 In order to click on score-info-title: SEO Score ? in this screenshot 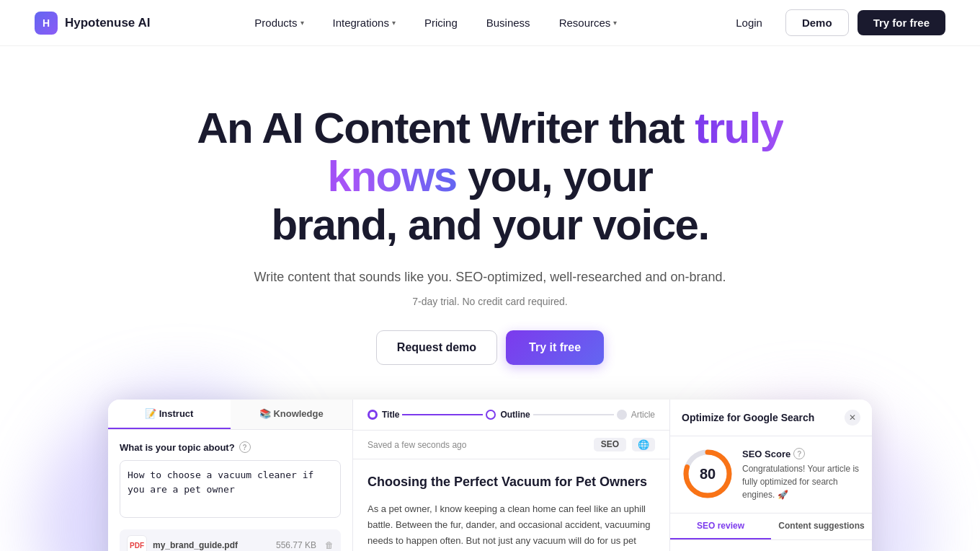, I will do `click(801, 454)`.